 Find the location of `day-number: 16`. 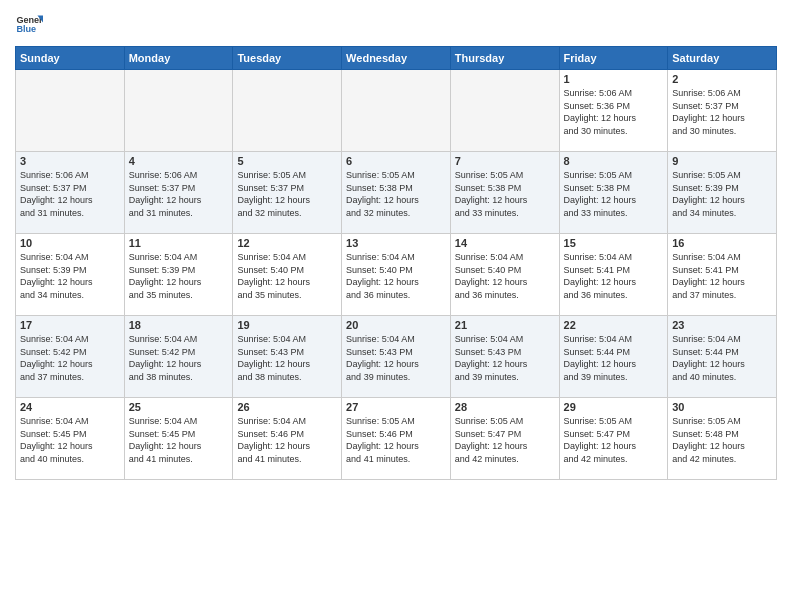

day-number: 16 is located at coordinates (722, 243).